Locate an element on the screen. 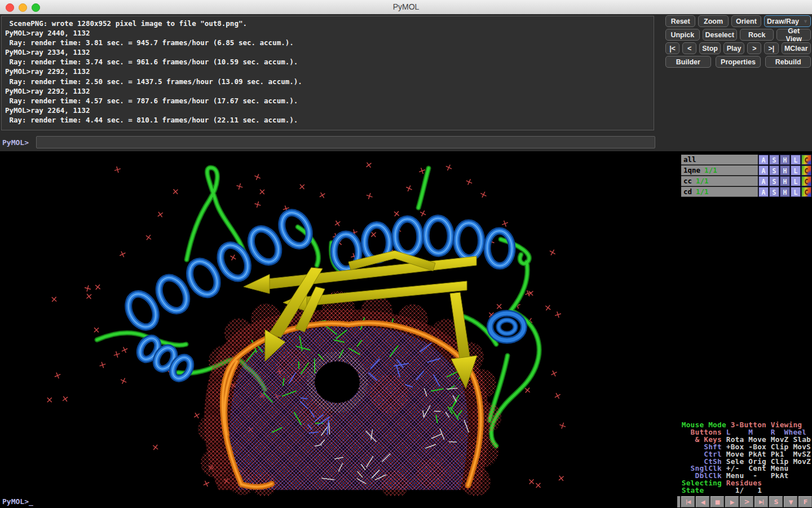 The image size is (812, 508). nav-button: >| is located at coordinates (771, 49).